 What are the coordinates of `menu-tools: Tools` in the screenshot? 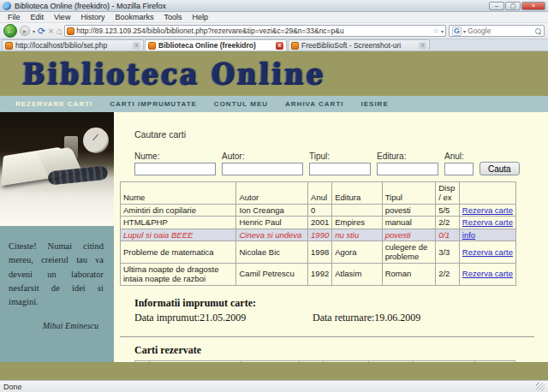 It's located at (173, 17).